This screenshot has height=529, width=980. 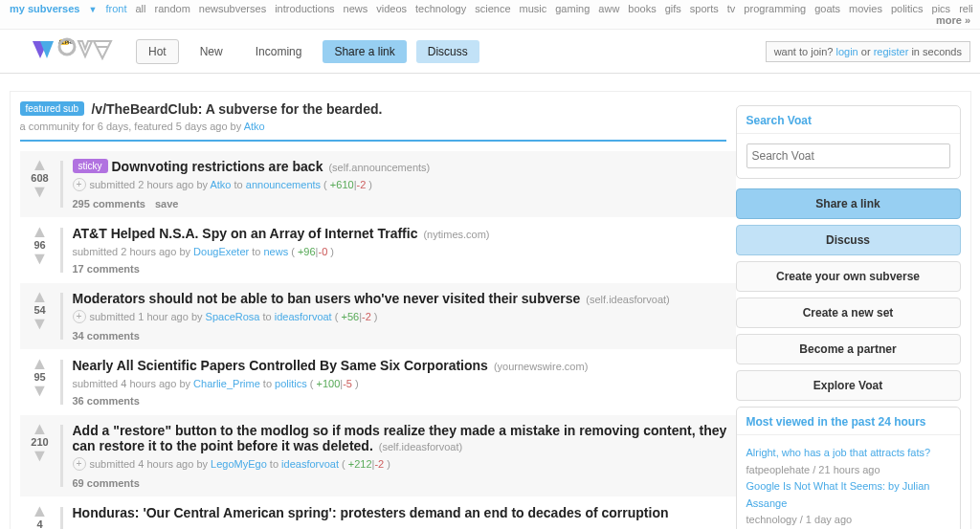 I want to click on most-viewed-link: Google Is Not What It Seems: by Julian A…, so click(x=848, y=496).